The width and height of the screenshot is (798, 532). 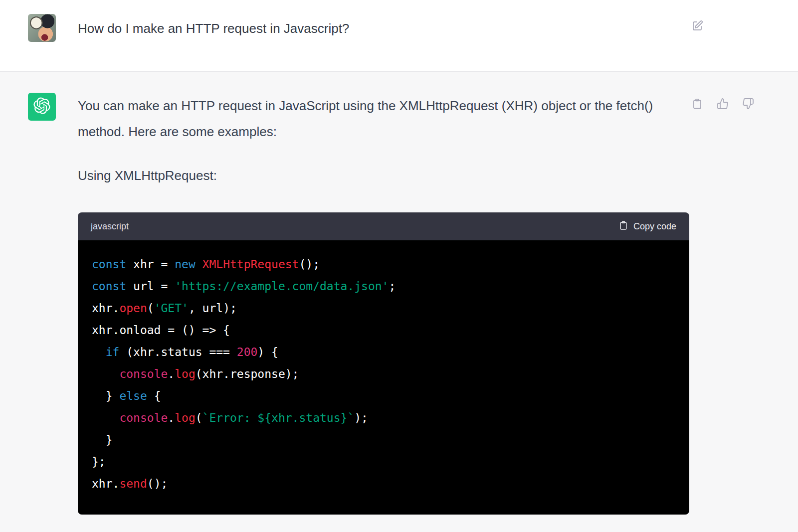 I want to click on openai-logo-icon, so click(x=42, y=107).